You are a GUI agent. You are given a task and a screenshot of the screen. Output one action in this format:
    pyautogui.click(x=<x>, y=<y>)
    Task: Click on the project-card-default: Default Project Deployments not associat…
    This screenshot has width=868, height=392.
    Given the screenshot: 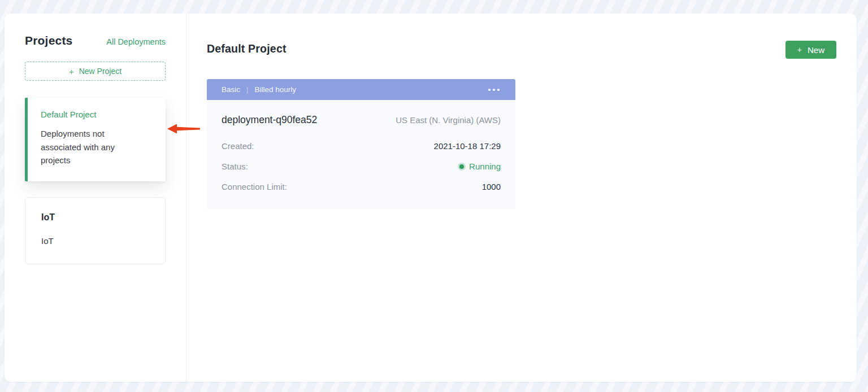 What is the action you would take?
    pyautogui.click(x=95, y=140)
    